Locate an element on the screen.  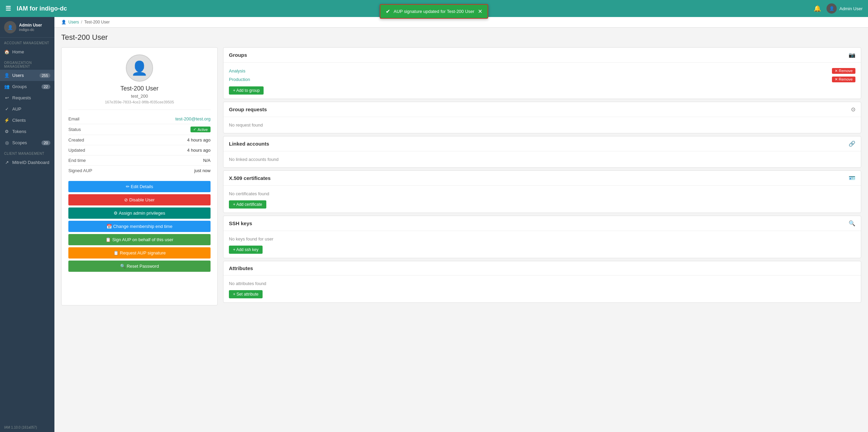
ssh-keys-no-data: No keys found for user is located at coordinates (542, 239).